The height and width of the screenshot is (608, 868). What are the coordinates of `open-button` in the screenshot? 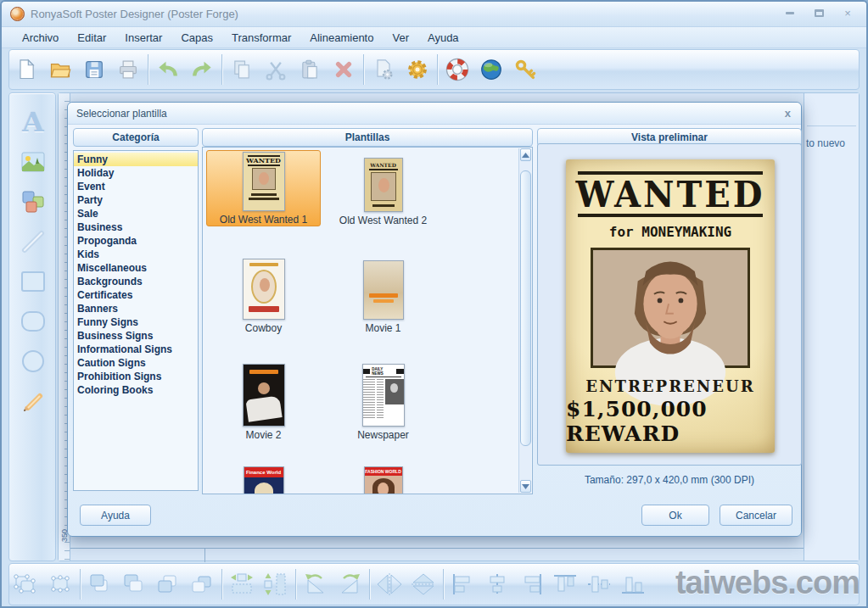 It's located at (60, 70).